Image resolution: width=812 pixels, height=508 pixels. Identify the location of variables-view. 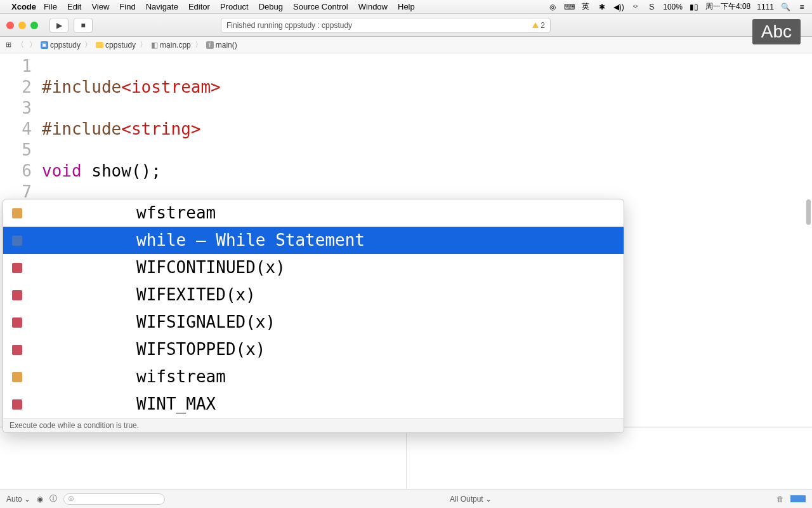
(203, 458).